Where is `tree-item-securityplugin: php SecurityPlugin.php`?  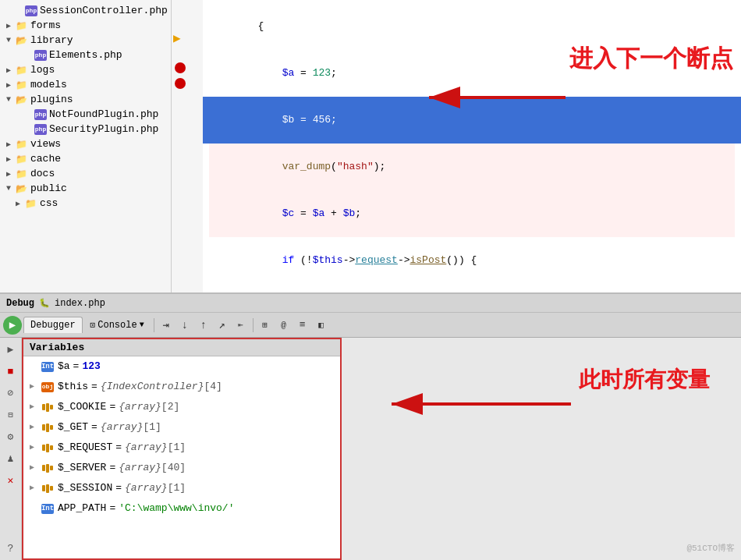
tree-item-securityplugin: php SecurityPlugin.php is located at coordinates (86, 129).